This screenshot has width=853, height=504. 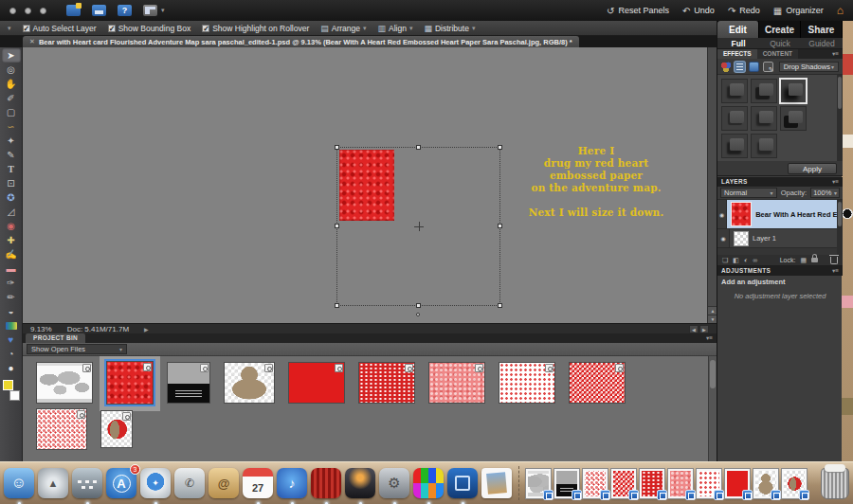 I want to click on show-bounding-box-checkbox-box: ✓, so click(x=112, y=28).